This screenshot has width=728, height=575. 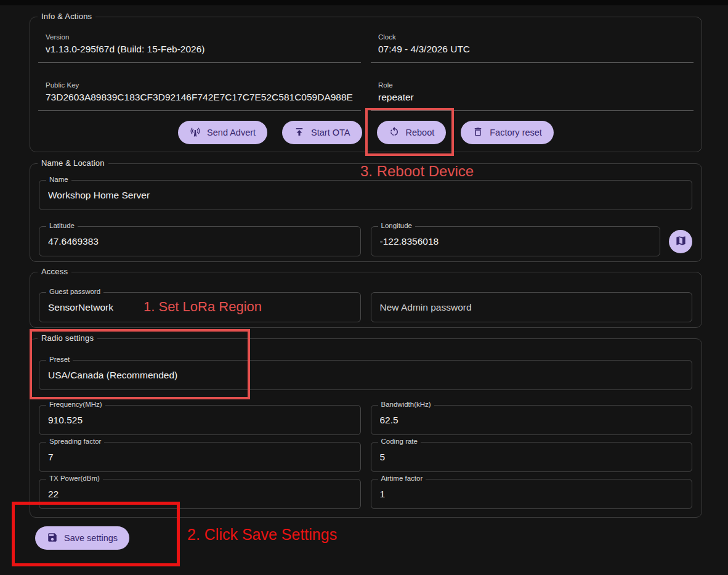 I want to click on spreading-factor-field: Spreading factor, so click(x=200, y=457).